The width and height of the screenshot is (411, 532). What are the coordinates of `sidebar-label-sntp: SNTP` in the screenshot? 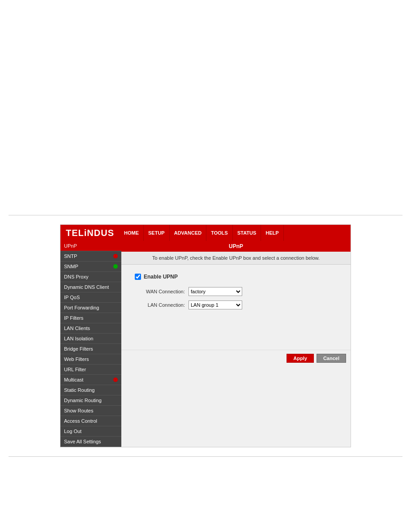 It's located at (71, 256).